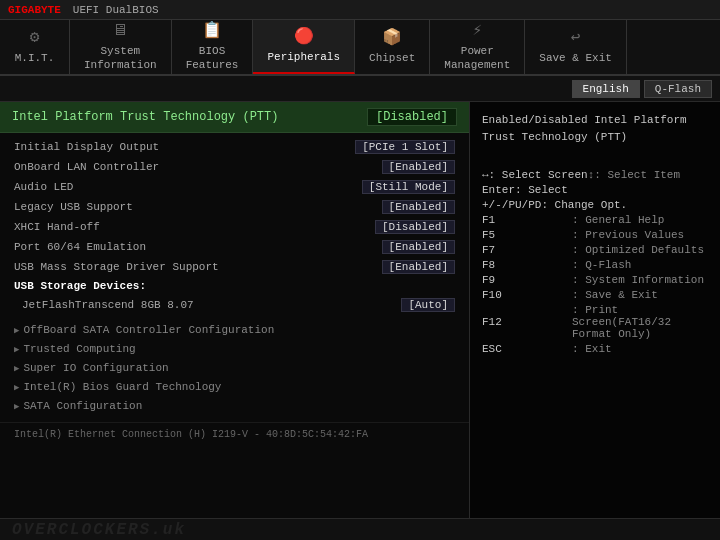 The width and height of the screenshot is (720, 540). I want to click on keybind-desc: ↕: Select Item, so click(634, 175).